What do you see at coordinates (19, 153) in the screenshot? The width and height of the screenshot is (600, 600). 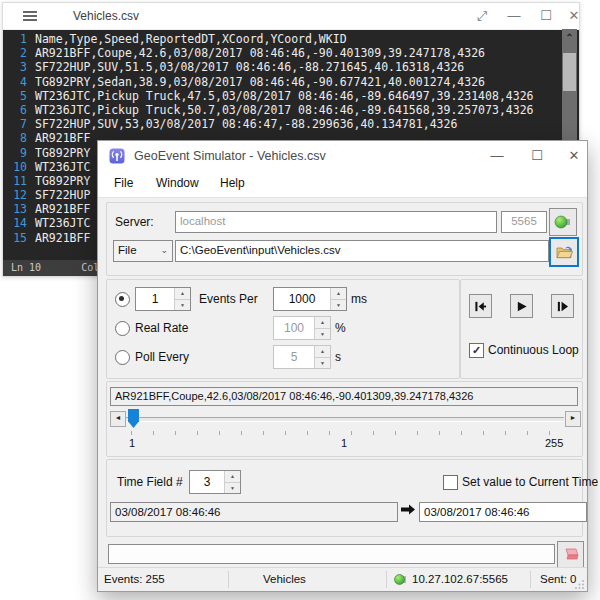 I see `line-number: 9` at bounding box center [19, 153].